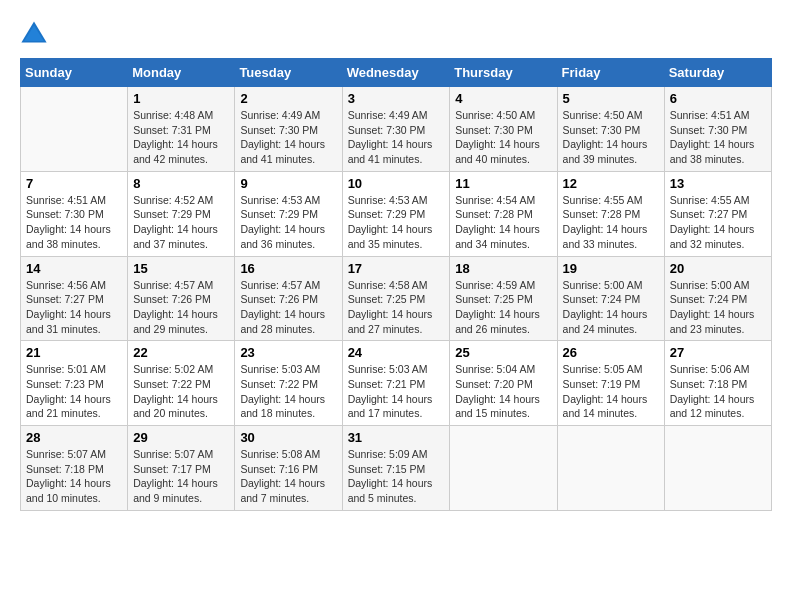 This screenshot has height=612, width=792. What do you see at coordinates (74, 392) in the screenshot?
I see `day-info: Sunrise: 5:01 AMSunset: 7:23 PMDaylight:…` at bounding box center [74, 392].